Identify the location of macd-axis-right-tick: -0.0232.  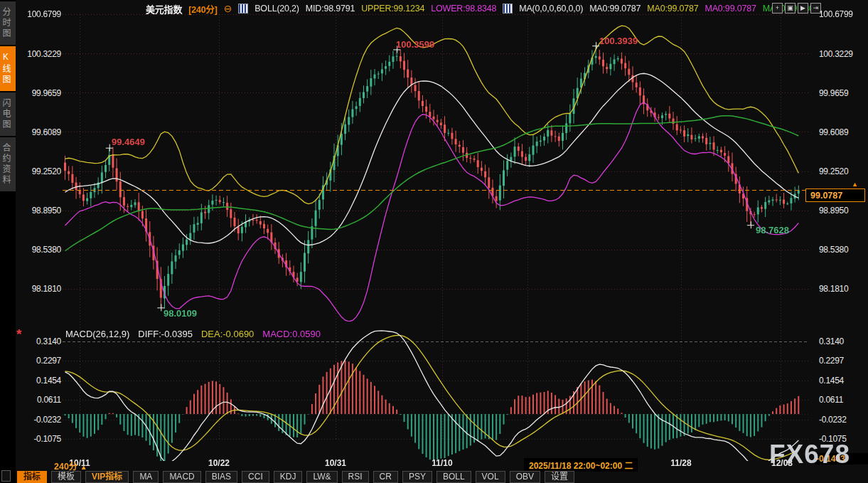
(833, 420).